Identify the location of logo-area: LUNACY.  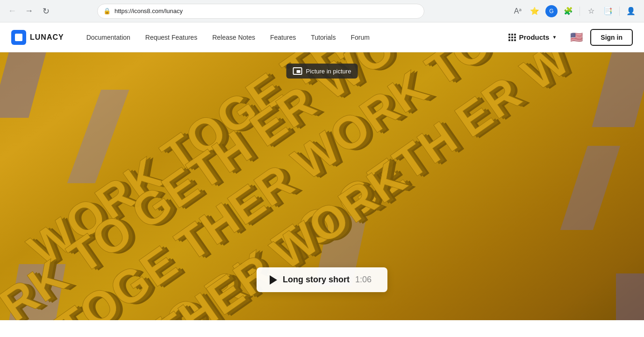
(37, 37).